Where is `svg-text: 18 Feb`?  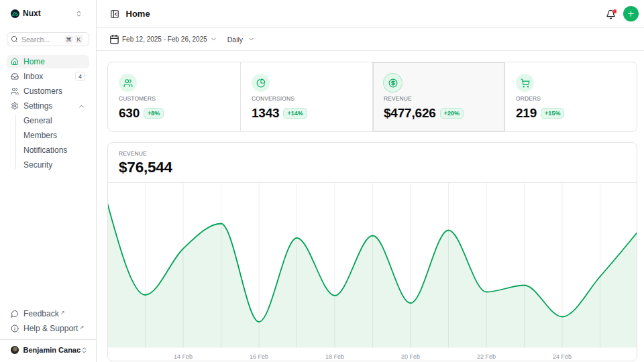 svg-text: 18 Feb is located at coordinates (335, 357).